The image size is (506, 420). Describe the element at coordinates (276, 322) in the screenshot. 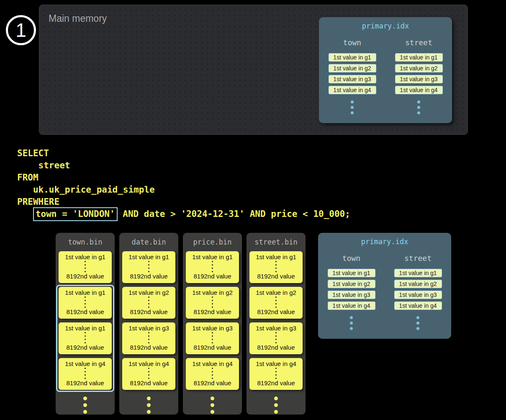

I see `bin-blocks: 1st value in g18192nd value1st value in …` at that location.